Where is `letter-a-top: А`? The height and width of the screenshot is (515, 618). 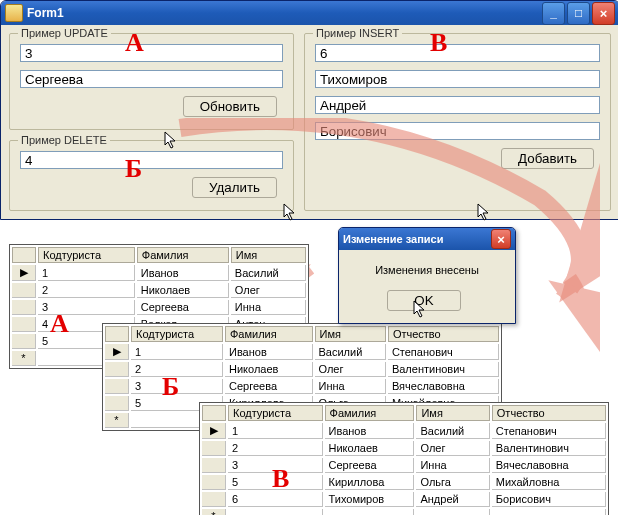
letter-a-top: А is located at coordinates (134, 43).